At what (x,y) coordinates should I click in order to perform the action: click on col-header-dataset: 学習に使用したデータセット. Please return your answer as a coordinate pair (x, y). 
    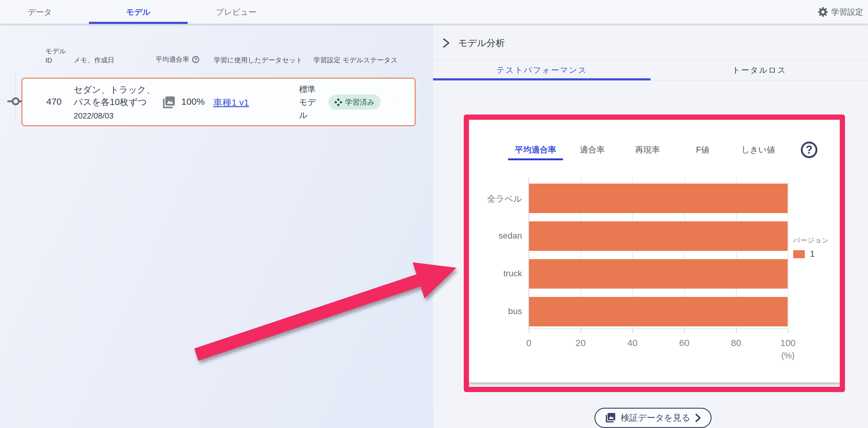
    Looking at the image, I should click on (258, 60).